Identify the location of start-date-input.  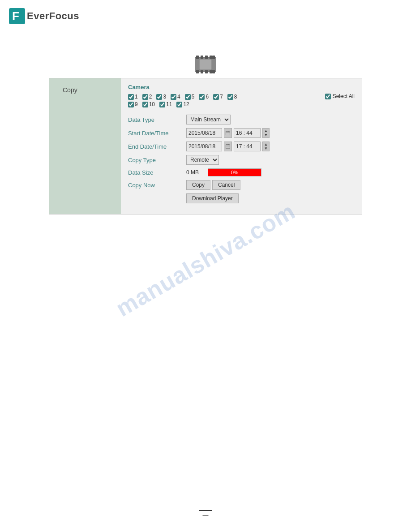
(204, 133).